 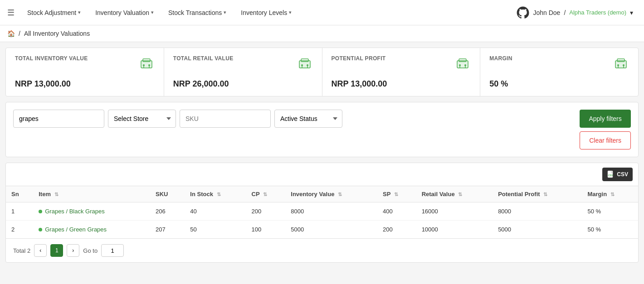 I want to click on user-chevron-icon: ▾, so click(x=631, y=13).